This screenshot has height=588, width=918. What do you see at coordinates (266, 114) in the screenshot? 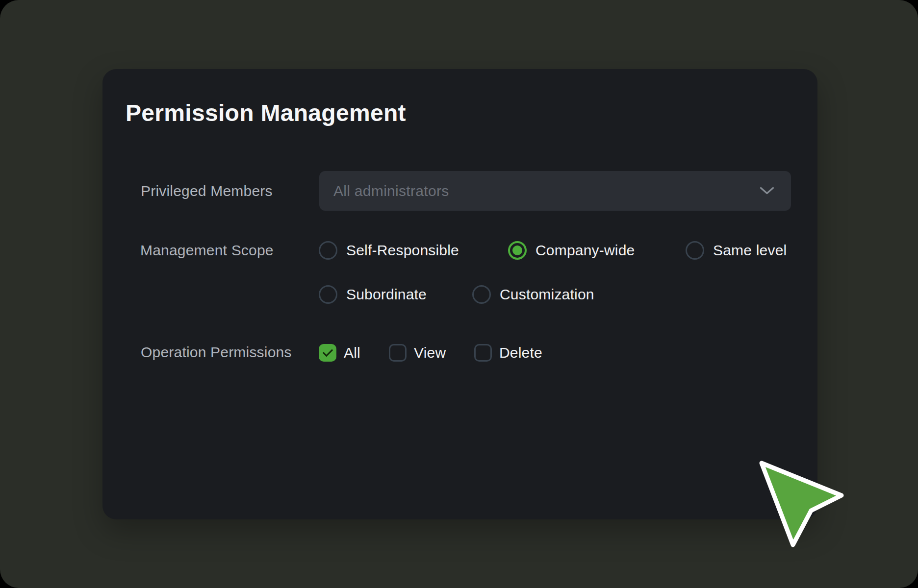
I see `page-title: Permission Management` at bounding box center [266, 114].